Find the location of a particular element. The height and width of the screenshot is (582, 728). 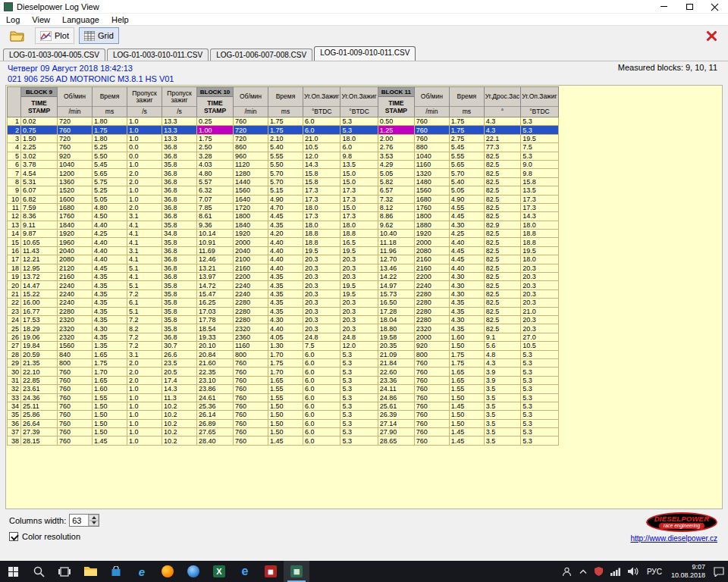

grid-cell: 16.50 is located at coordinates (396, 303).